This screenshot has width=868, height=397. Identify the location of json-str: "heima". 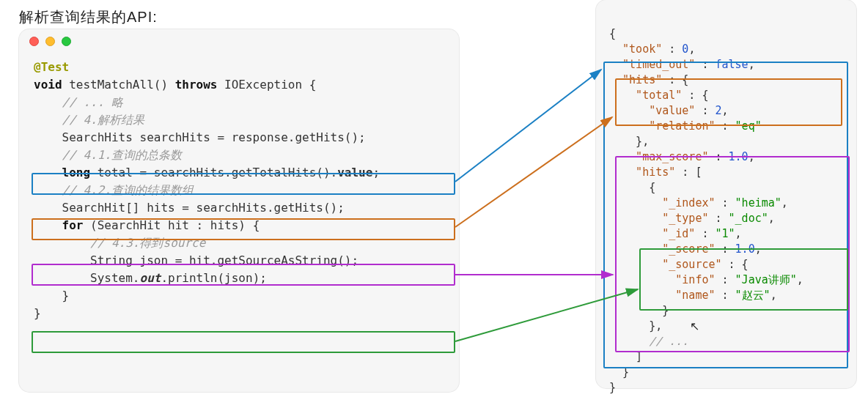
(758, 203).